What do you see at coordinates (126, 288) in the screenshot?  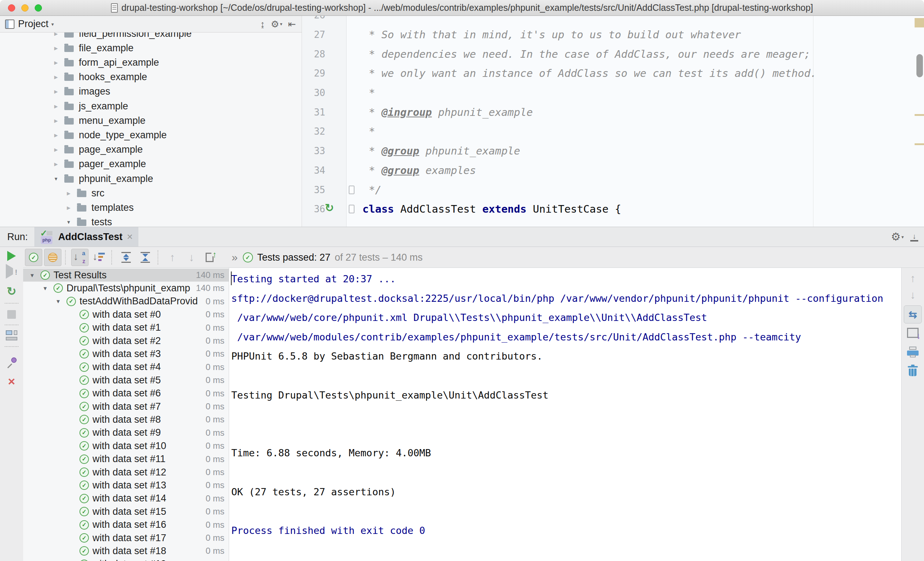 I see `test-tree-row: ▼✓Drupal\Tests\phpunit_examp140 ms` at bounding box center [126, 288].